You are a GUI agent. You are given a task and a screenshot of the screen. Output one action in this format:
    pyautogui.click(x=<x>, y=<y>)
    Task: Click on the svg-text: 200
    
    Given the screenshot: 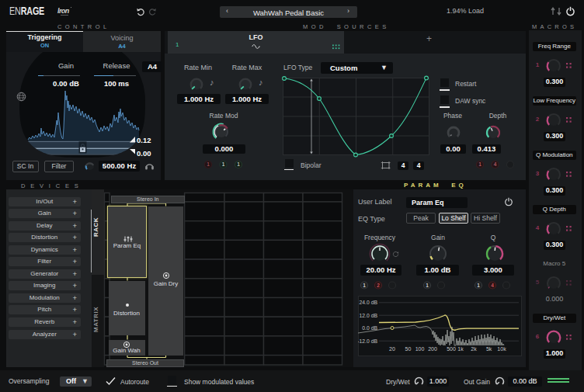 What is the action you would take?
    pyautogui.click(x=433, y=349)
    